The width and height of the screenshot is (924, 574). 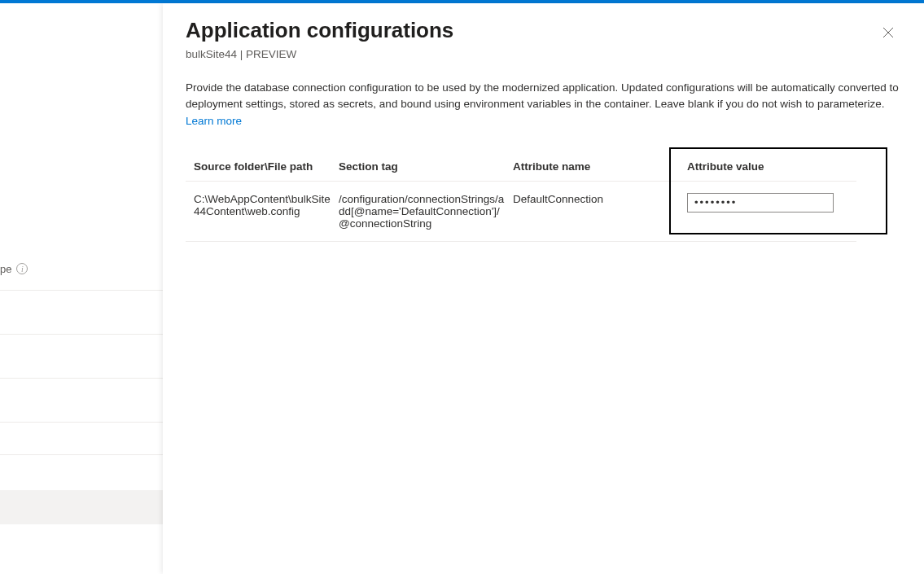 What do you see at coordinates (262, 167) in the screenshot?
I see `col-header-source: Source folder\File path` at bounding box center [262, 167].